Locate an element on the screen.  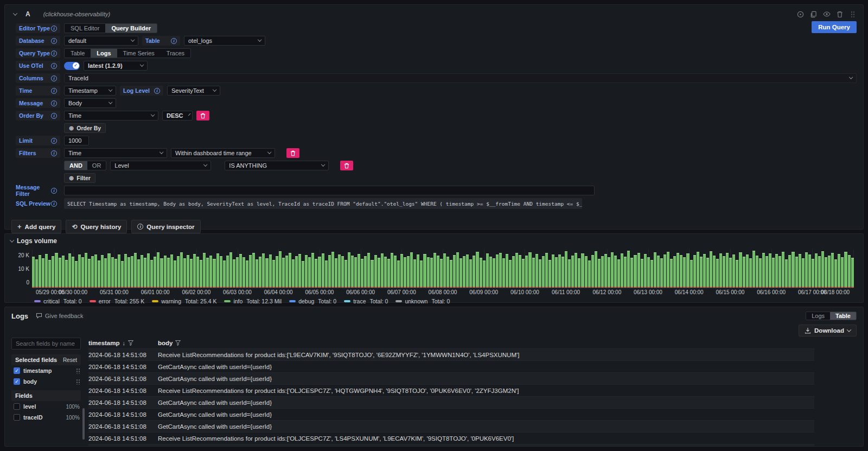
field-name: body is located at coordinates (30, 382).